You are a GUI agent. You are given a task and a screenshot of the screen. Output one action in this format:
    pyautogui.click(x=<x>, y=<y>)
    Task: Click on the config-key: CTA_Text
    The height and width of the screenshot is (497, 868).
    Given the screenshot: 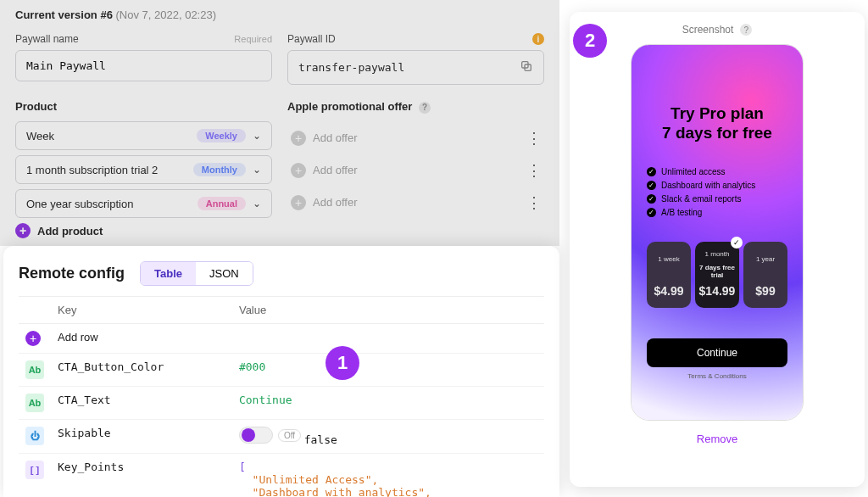 What is the action you would take?
    pyautogui.click(x=142, y=404)
    